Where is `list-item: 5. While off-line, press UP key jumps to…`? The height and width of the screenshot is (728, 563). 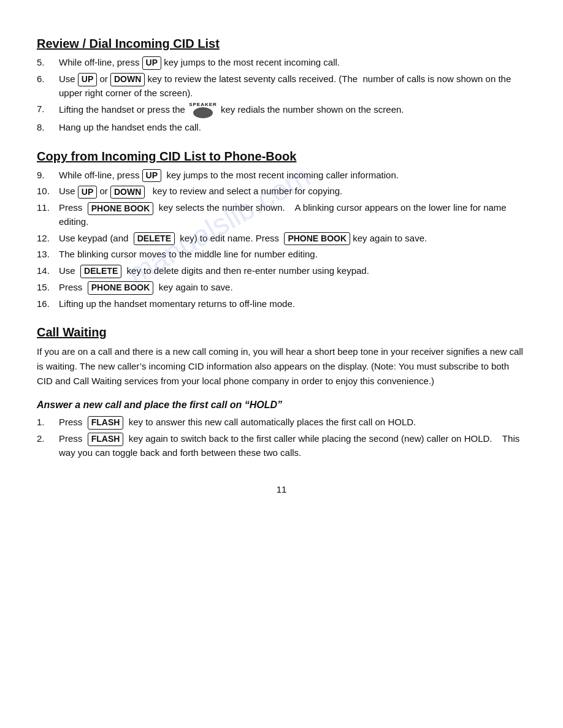
list-item: 5. While off-line, press UP key jumps to… is located at coordinates (282, 63).